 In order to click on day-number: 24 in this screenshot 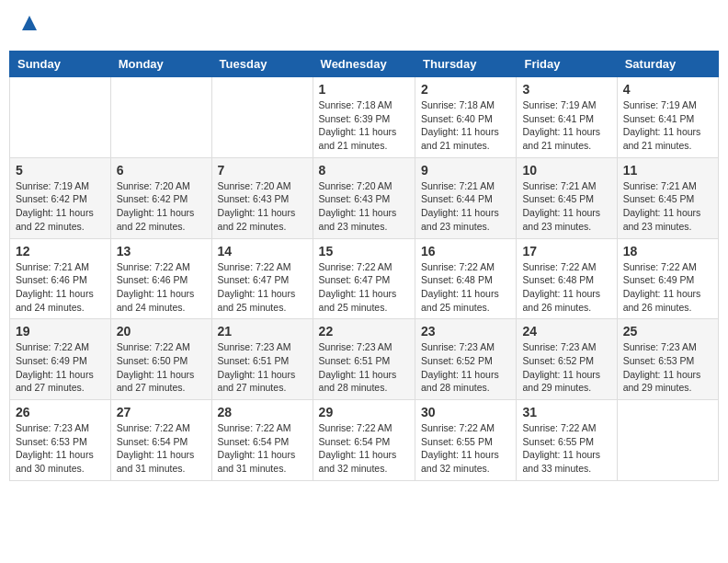, I will do `click(566, 331)`.